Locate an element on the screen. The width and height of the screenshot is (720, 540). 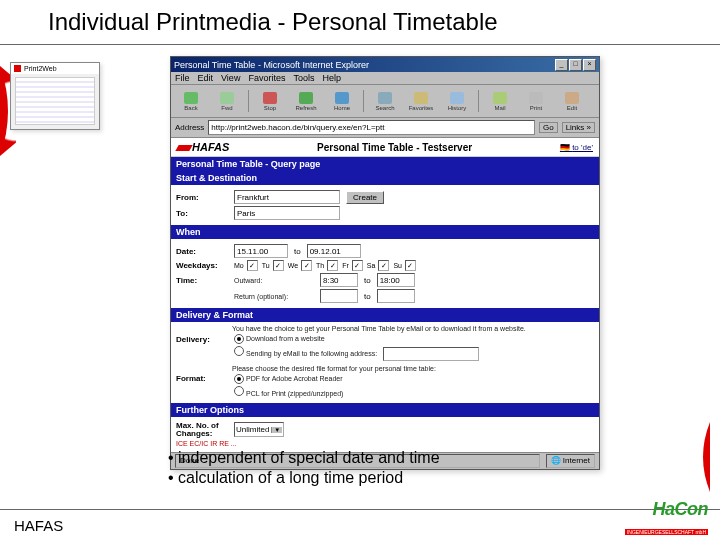
format-label: Format: is located at coordinates (202, 378).